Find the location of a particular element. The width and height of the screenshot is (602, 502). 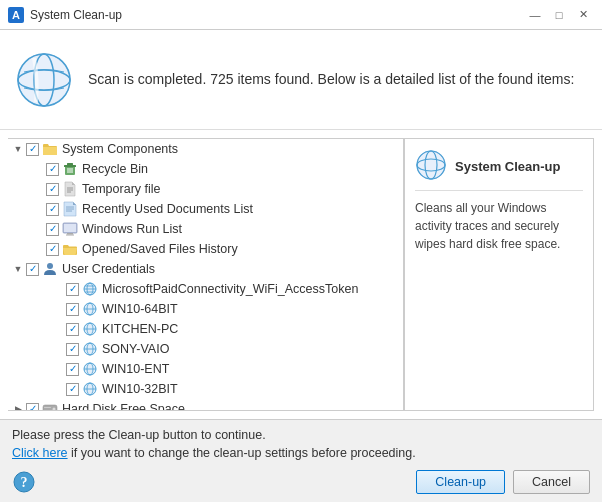

checkbox-recycle-bin is located at coordinates (52, 170).